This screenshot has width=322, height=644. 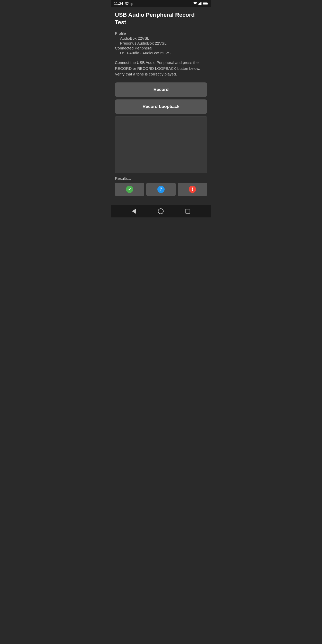 What do you see at coordinates (161, 4) in the screenshot?
I see `status-bar: 11:24 🖼 ip` at bounding box center [161, 4].